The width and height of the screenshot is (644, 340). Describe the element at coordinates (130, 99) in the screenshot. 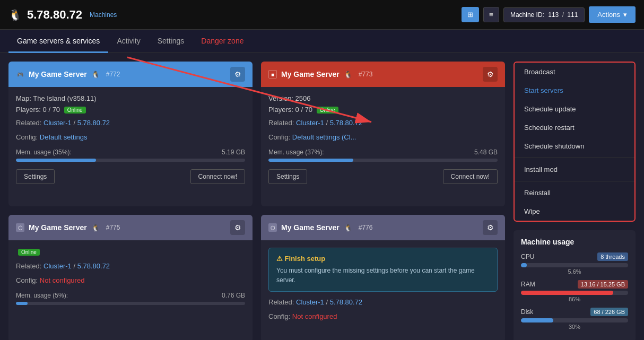

I see `card-info-map-772: Map: The Island (v358.11)` at that location.